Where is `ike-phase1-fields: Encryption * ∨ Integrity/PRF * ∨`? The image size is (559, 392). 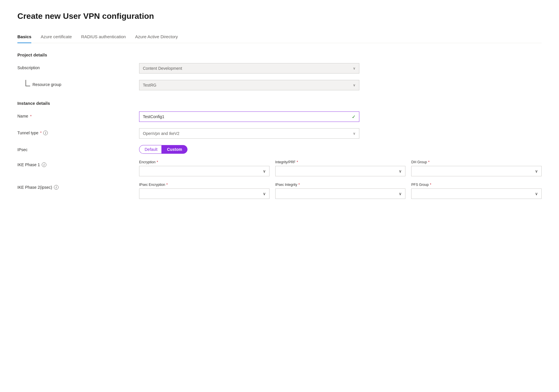 ike-phase1-fields: Encryption * ∨ Integrity/PRF * ∨ is located at coordinates (340, 168).